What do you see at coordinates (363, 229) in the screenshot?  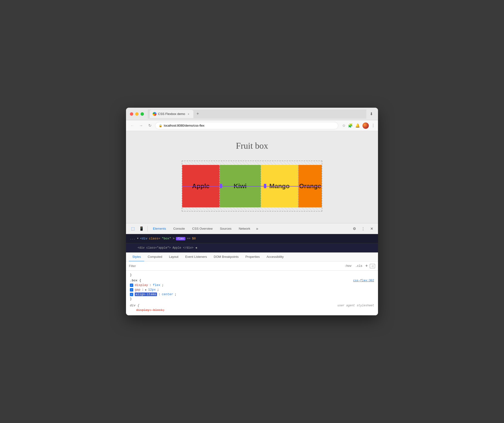 I see `devtools-more-icon: ⋮` at bounding box center [363, 229].